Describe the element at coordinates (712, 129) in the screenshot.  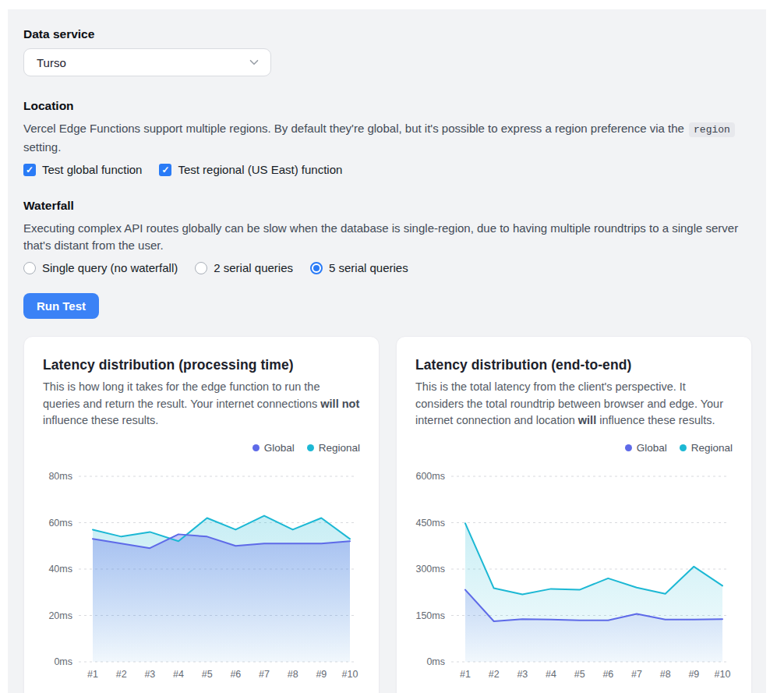
I see `region-code-chip: region` at that location.